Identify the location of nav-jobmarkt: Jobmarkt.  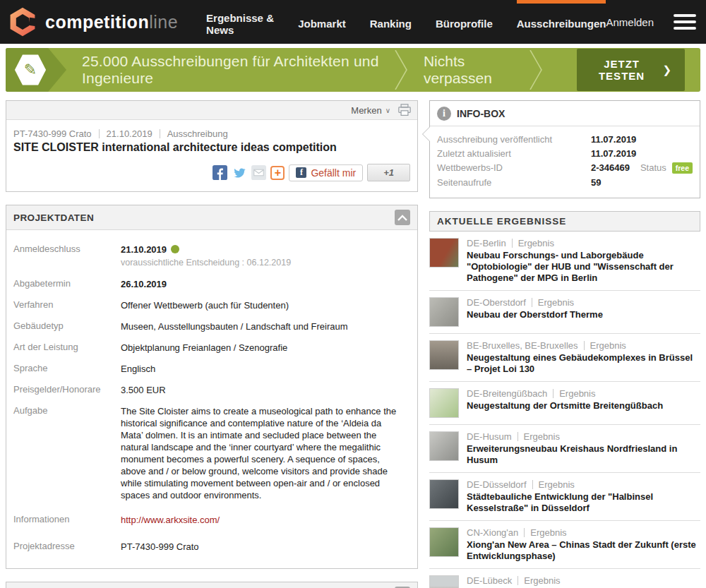
(322, 22).